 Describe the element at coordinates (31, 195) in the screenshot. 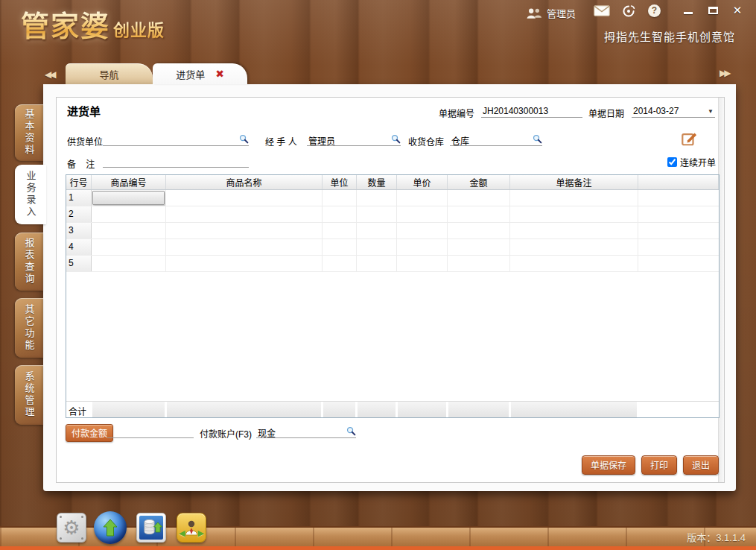

I see `sidebar-item-business-entry: 业务录入` at that location.